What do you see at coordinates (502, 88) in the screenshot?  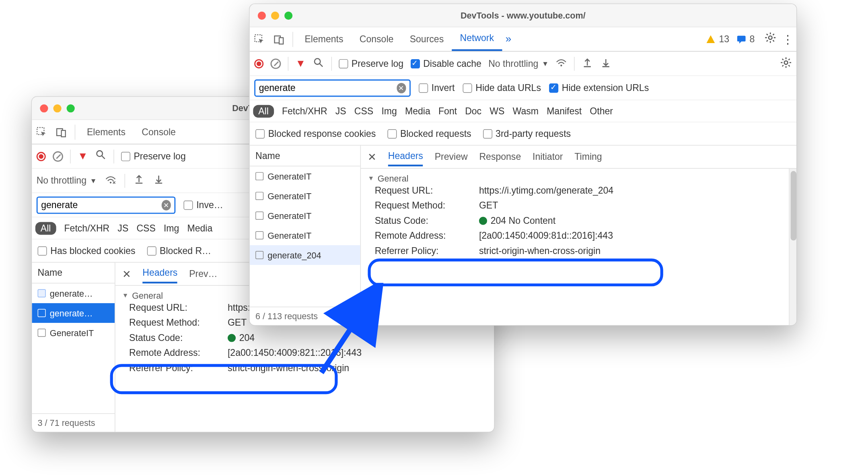 I see `hide-data-urls-checkbox: Hide data URLs` at bounding box center [502, 88].